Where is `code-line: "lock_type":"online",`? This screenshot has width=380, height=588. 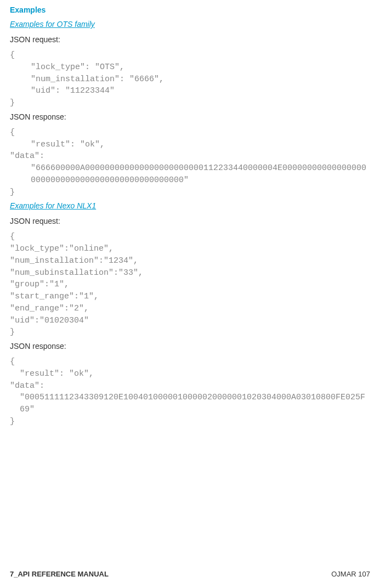 code-line: "lock_type":"online", is located at coordinates (190, 249).